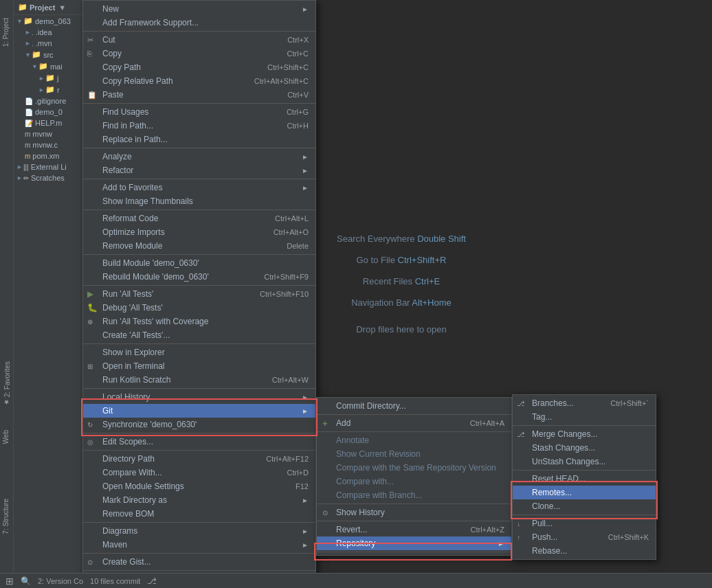  I want to click on repo-clone: Clone..., so click(584, 506).